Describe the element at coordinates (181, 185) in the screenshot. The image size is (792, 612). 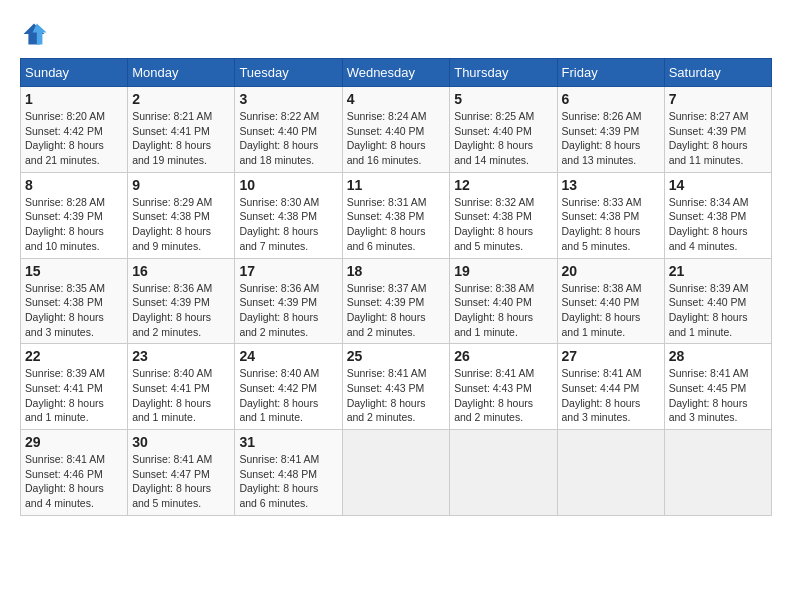
I see `day-number: 9` at that location.